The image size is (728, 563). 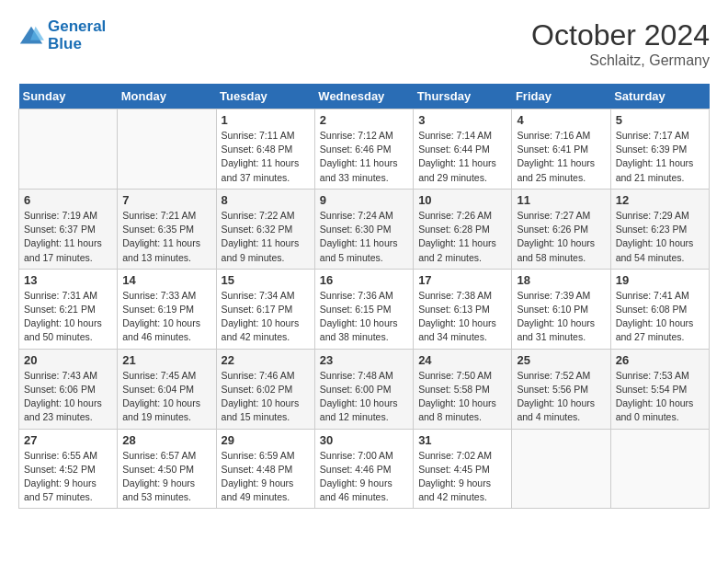 I want to click on day-number: 19, so click(x=660, y=280).